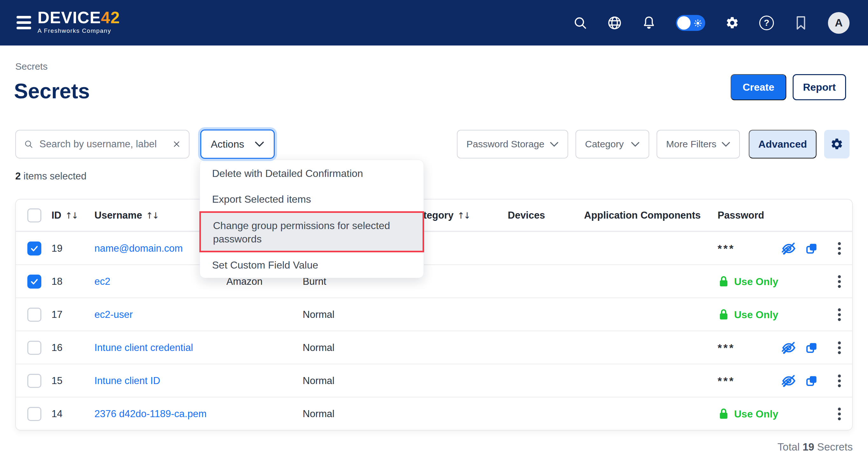 Image resolution: width=868 pixels, height=469 pixels. Describe the element at coordinates (758, 87) in the screenshot. I see `create-button: Create` at that location.